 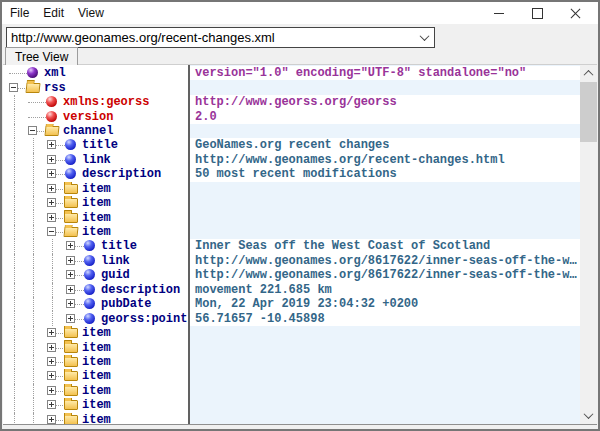 I want to click on node-value: http://www.geonames.org/8617622/inner-se…, so click(x=384, y=261).